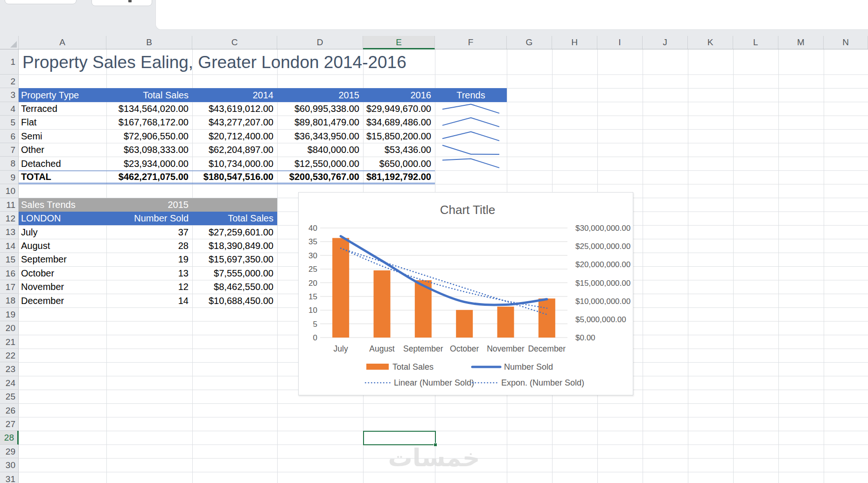  What do you see at coordinates (149, 246) in the screenshot?
I see `cell-number-sold: 28` at bounding box center [149, 246].